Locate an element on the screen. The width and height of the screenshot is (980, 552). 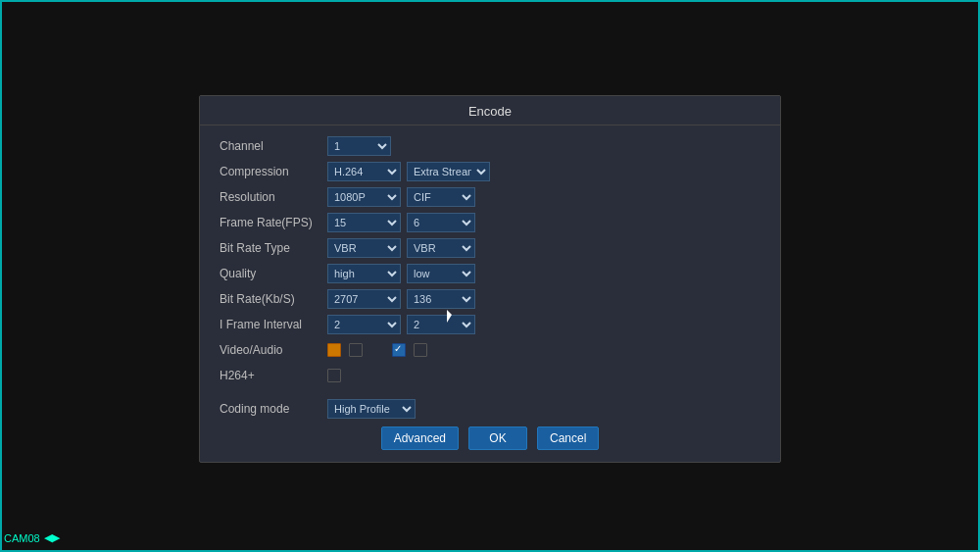
video-audio-label: Video/Audio is located at coordinates (273, 350).